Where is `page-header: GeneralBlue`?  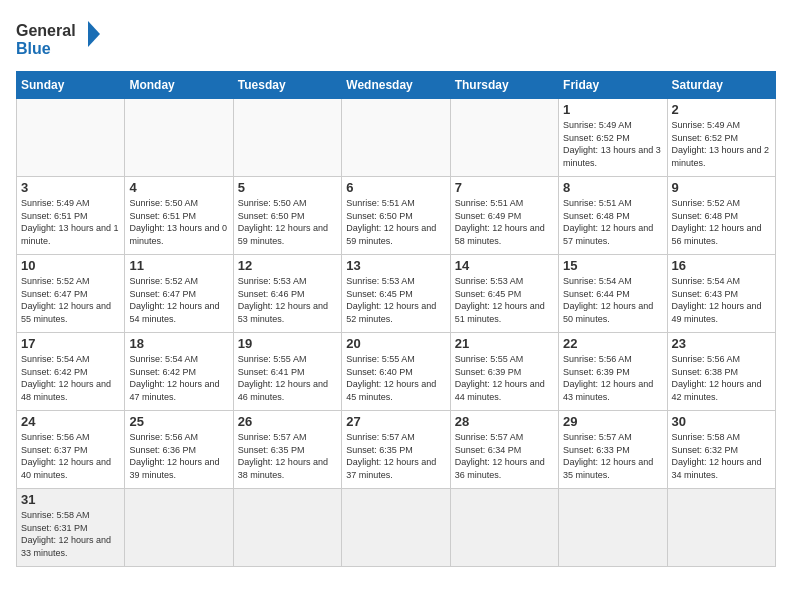 page-header: GeneralBlue is located at coordinates (396, 38).